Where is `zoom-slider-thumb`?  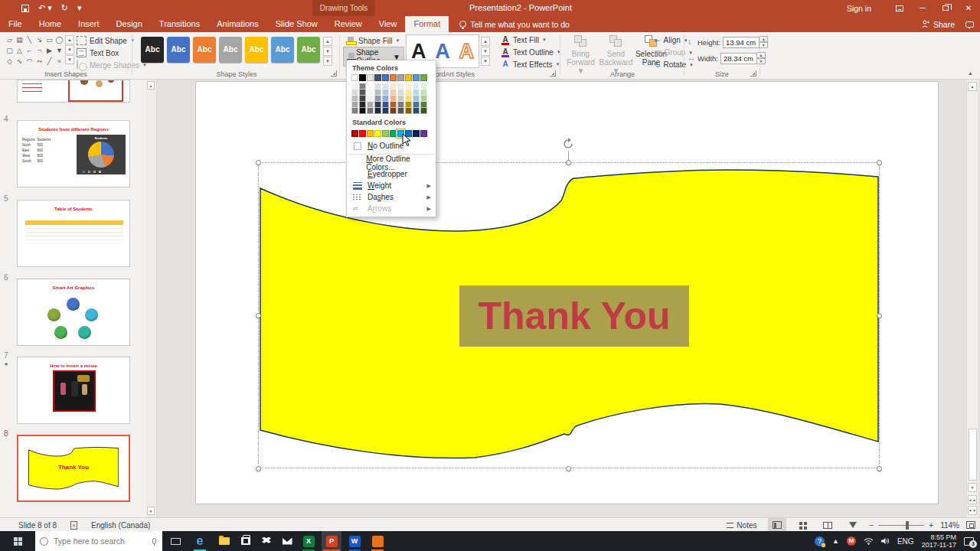
zoom-slider-thumb is located at coordinates (907, 525).